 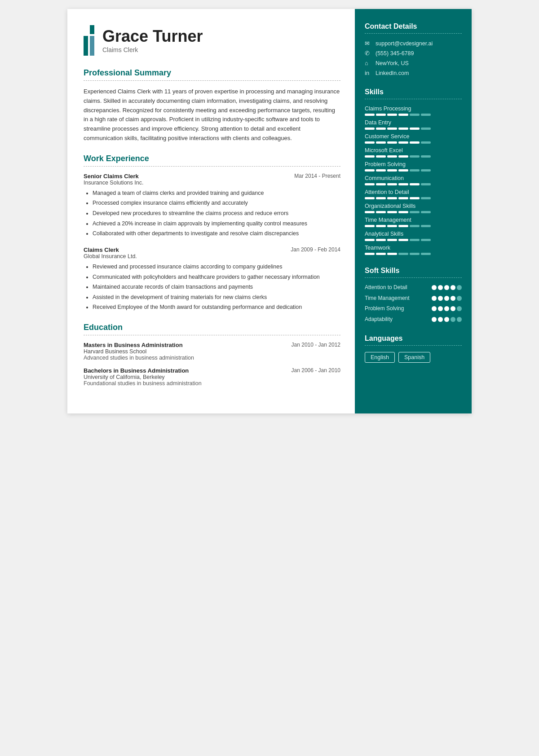 I want to click on skill-name-10: Teamwork, so click(x=413, y=248).